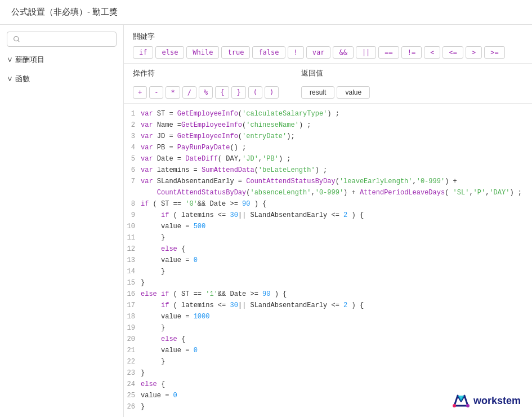 Image resolution: width=532 pixels, height=417 pixels. I want to click on operators-group: 操作符 + - * / % { } ( ), so click(206, 83).